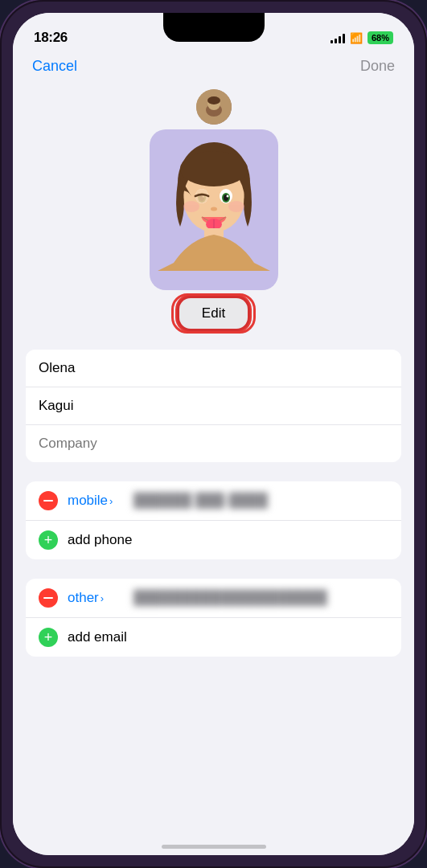 This screenshot has height=868, width=427. Describe the element at coordinates (100, 540) in the screenshot. I see `add-phone-label: add phone` at that location.